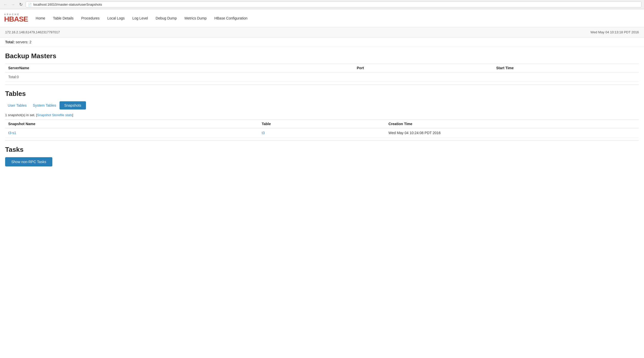 This screenshot has height=358, width=644. I want to click on backup-masters-section: Backup Masters ServerName Port Start Tim…, so click(322, 66).